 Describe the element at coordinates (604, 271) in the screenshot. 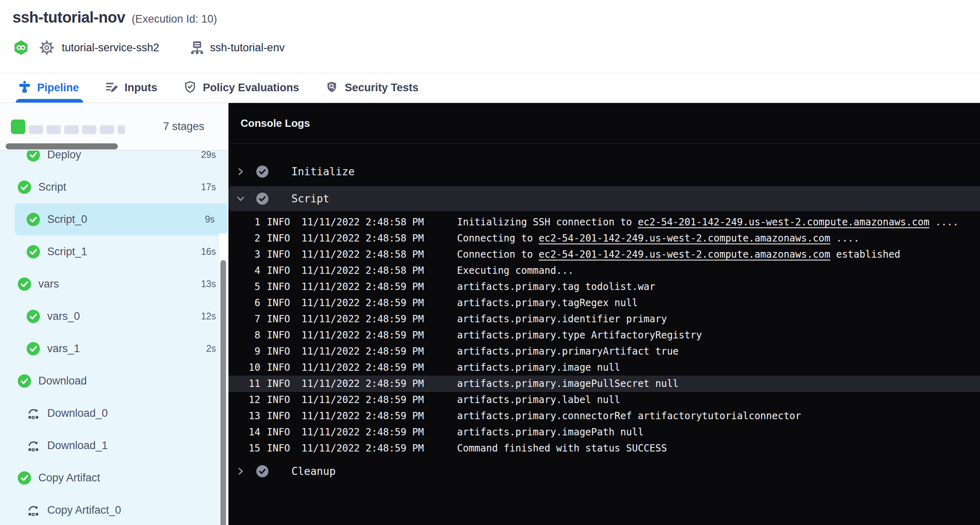

I see `log-line-4: 4INFO11/11/2022 2:48:58 PMExecuting comm…` at that location.